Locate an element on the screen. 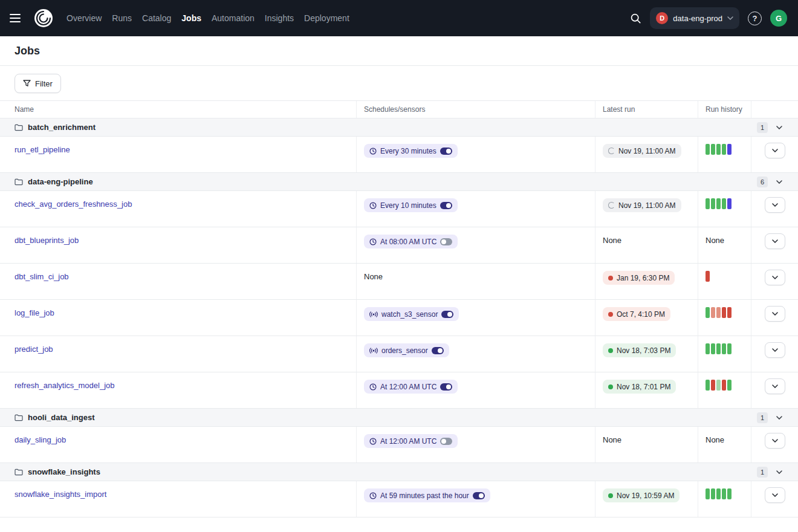 The image size is (798, 532). job-name-link: run_etl_pipeline is located at coordinates (42, 150).